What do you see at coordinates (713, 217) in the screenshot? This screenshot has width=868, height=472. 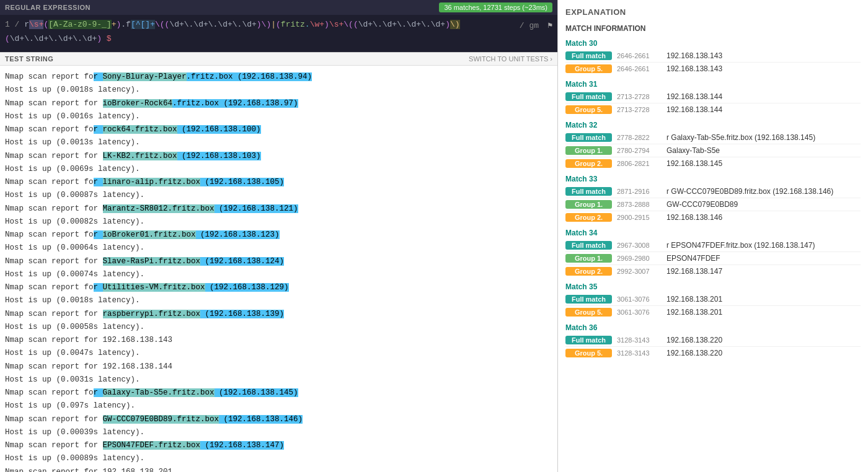 I see `match-row: Group 2.2900-2915192.168.138.146` at bounding box center [713, 217].